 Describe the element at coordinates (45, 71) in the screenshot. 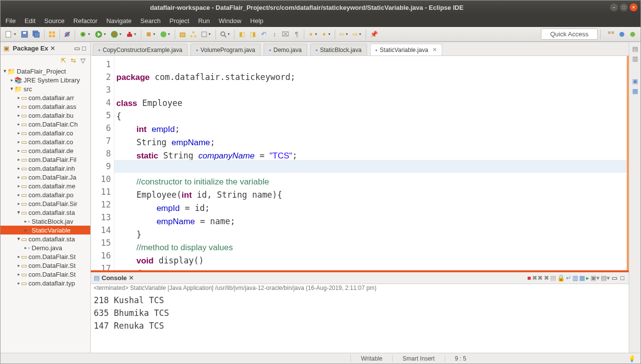

I see `tree-item: ▼📁DataFlair_Project` at that location.